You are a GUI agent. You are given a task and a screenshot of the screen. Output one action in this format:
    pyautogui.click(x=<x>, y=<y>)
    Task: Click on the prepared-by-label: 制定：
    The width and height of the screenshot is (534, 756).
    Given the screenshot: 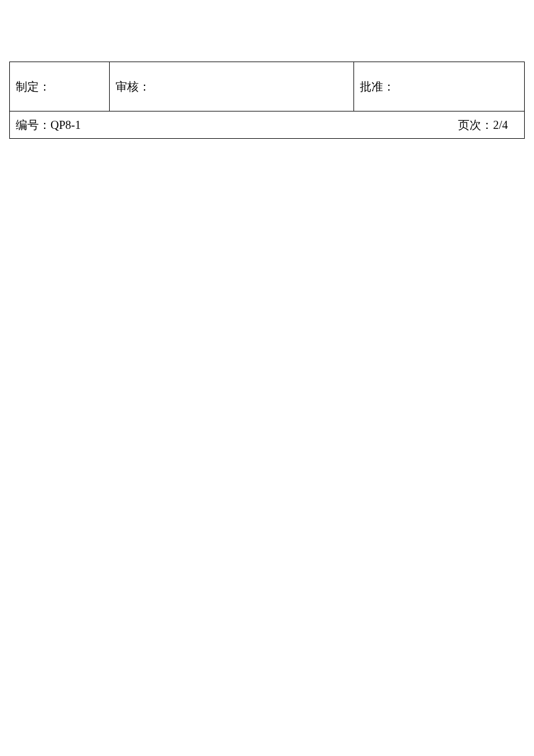 What is the action you would take?
    pyautogui.click(x=33, y=87)
    